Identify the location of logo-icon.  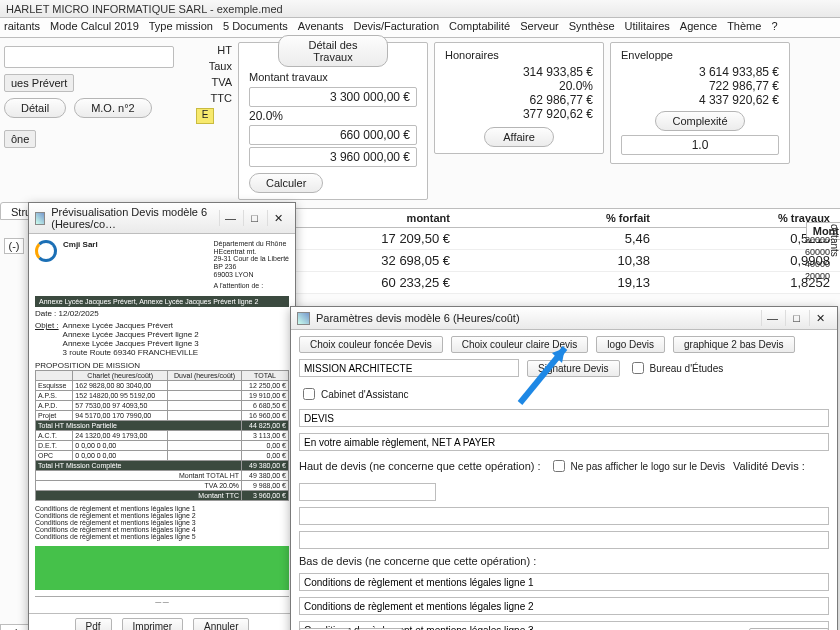
(46, 251).